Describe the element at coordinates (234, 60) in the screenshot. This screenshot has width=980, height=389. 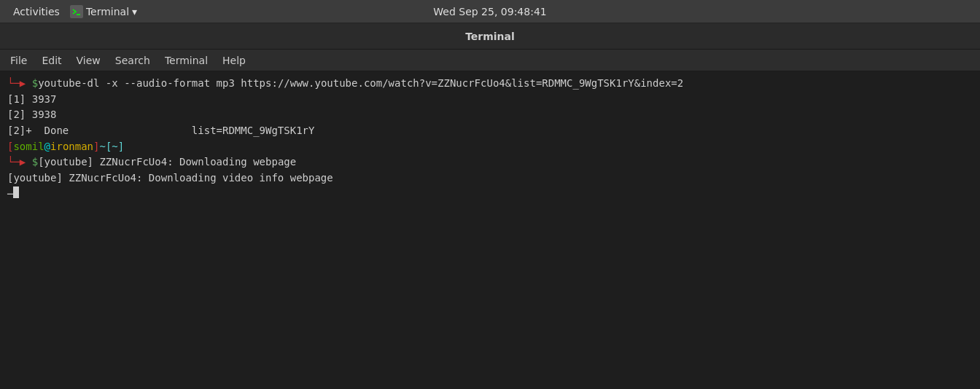
I see `menu-help: Help` at that location.